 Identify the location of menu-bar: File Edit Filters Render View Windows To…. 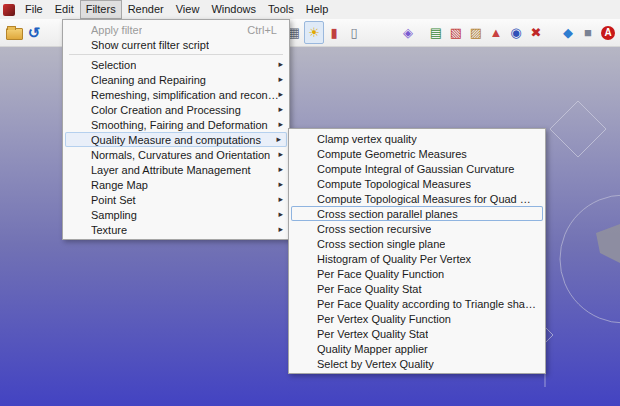
(310, 10).